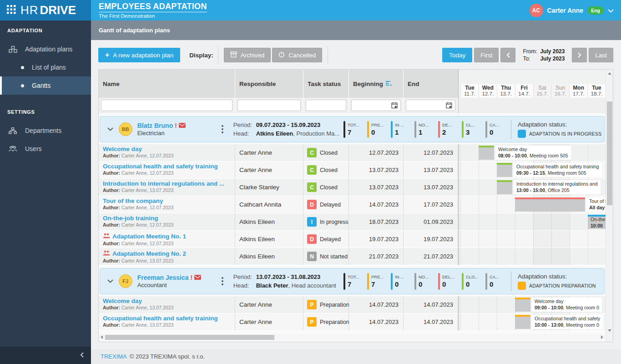 The height and width of the screenshot is (364, 621). Describe the element at coordinates (610, 74) in the screenshot. I see `scroll-up-icon` at that location.